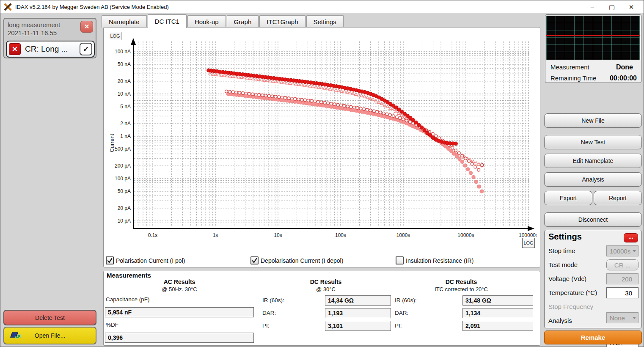 The image size is (644, 347). Describe the element at coordinates (50, 317) in the screenshot. I see `delete-test-button: Delete Test` at that location.